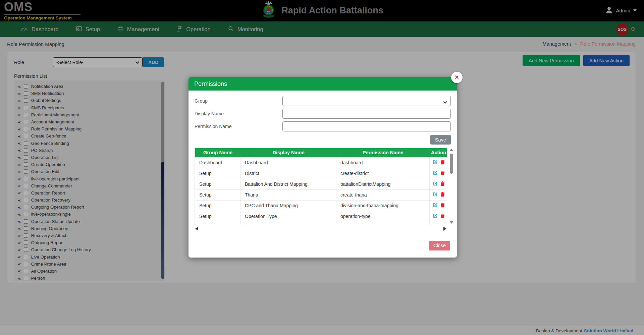 This screenshot has width=644, height=335. I want to click on table-vertical-scrollbar, so click(451, 186).